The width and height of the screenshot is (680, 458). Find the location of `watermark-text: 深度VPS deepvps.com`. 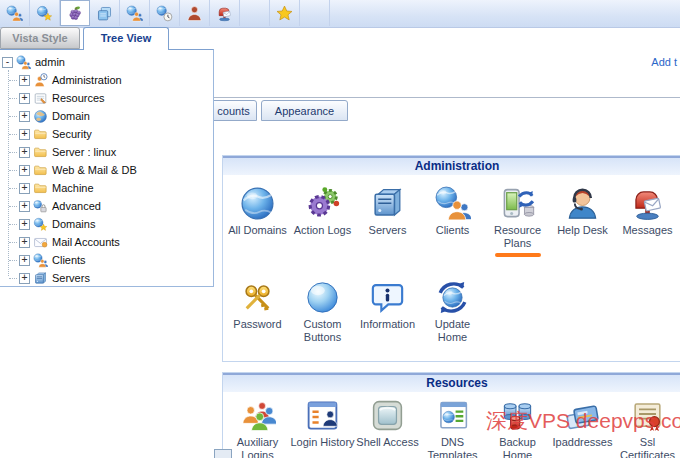

watermark-text: 深度VPS deepvps.com is located at coordinates (583, 421).